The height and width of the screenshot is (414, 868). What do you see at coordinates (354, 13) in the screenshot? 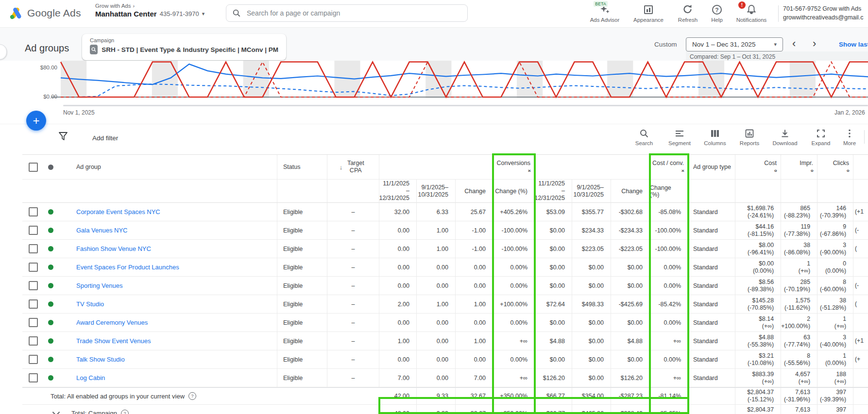
I see `search-input` at bounding box center [354, 13].